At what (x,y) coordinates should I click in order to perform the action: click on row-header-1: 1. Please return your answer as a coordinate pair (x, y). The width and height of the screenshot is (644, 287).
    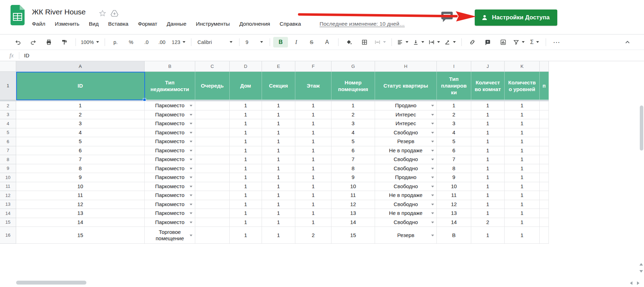
    Looking at the image, I should click on (8, 86).